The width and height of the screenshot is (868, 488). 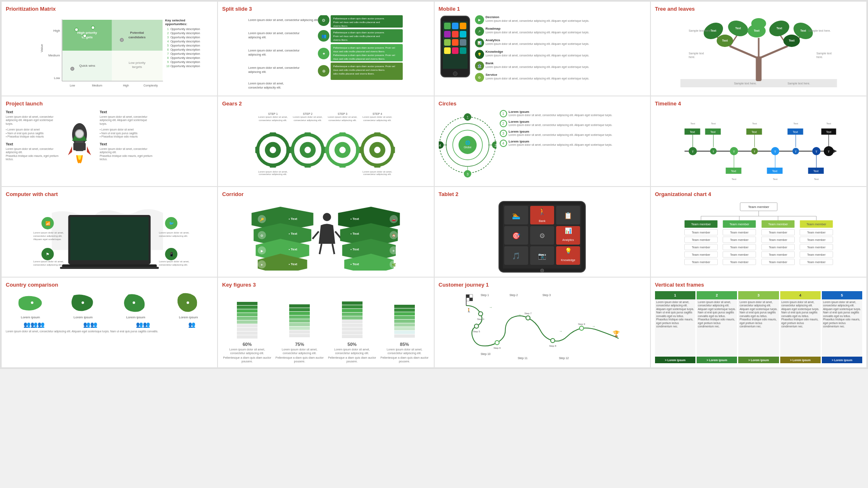 What do you see at coordinates (484, 295) in the screenshot?
I see `svg-text: Step 1` at bounding box center [484, 295].